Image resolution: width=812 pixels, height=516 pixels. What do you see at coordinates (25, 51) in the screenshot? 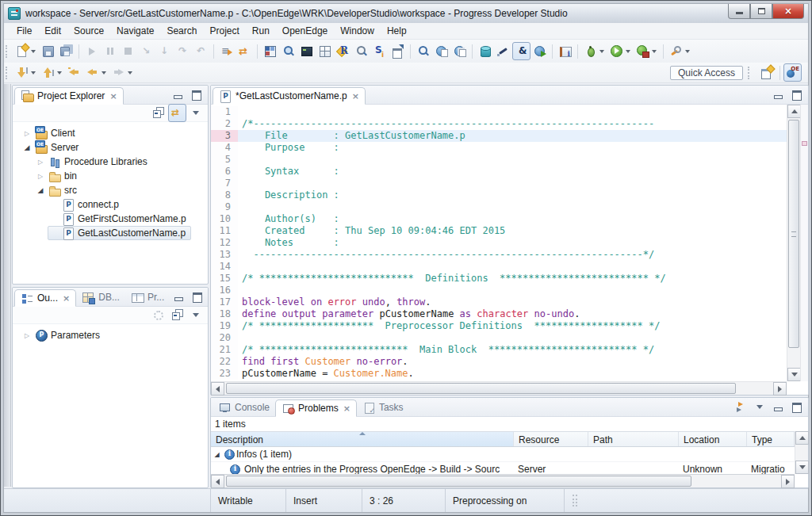
I see `new-wizard-button` at bounding box center [25, 51].